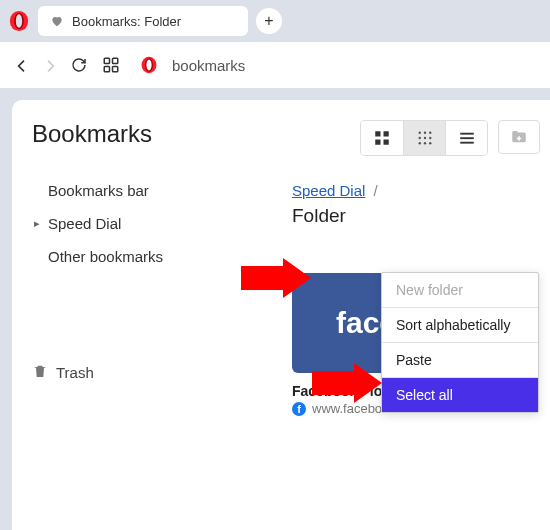 This screenshot has width=550, height=530. What do you see at coordinates (79, 65) in the screenshot?
I see `reload-button` at bounding box center [79, 65].